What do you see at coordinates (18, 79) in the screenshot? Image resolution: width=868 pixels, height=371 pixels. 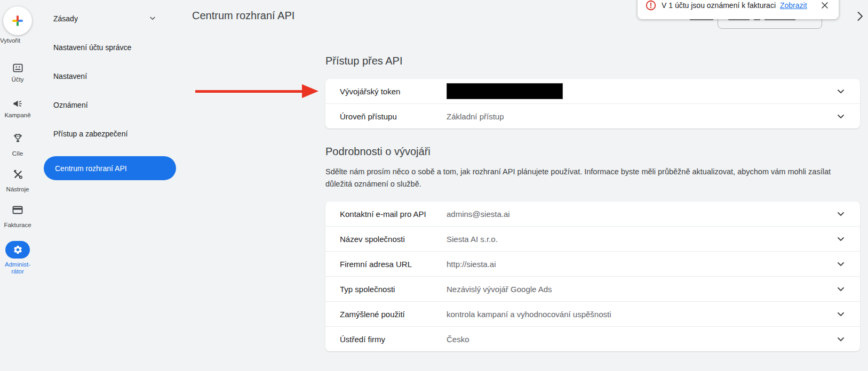 I see `sidebar-item-accounts-label: Účty` at bounding box center [18, 79].